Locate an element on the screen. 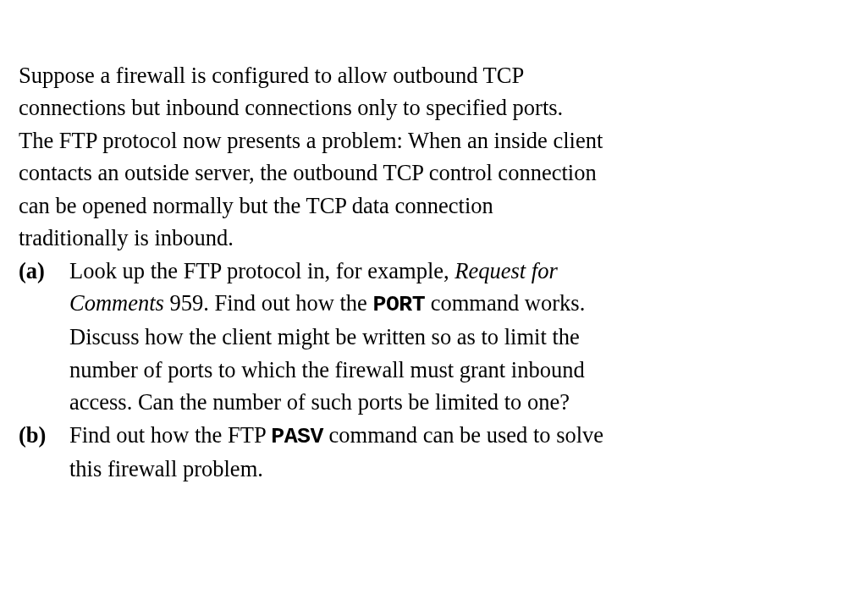 The image size is (865, 616). b-l1b-mono: PASV is located at coordinates (297, 437).